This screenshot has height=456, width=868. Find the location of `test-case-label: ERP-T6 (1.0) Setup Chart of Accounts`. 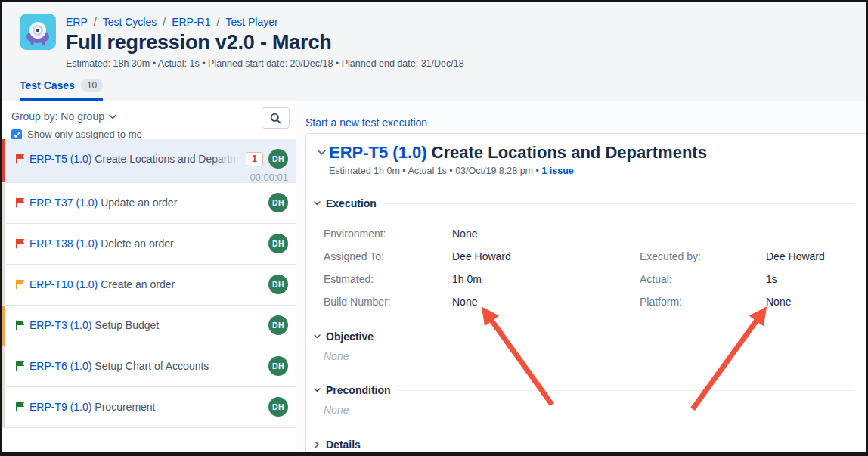

test-case-label: ERP-T6 (1.0) Setup Chart of Accounts is located at coordinates (147, 366).